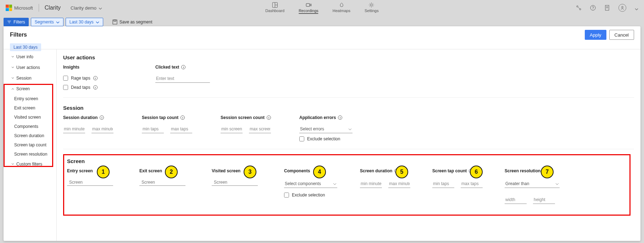  What do you see at coordinates (30, 145) in the screenshot?
I see `sidebar-sub-screen-tap-count: Screen tap count` at bounding box center [30, 145].